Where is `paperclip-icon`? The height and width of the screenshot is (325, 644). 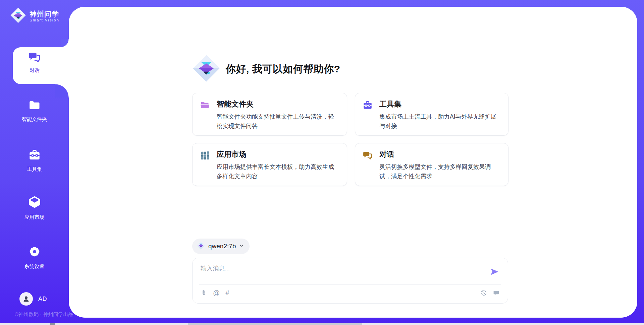
paperclip-icon is located at coordinates (204, 293).